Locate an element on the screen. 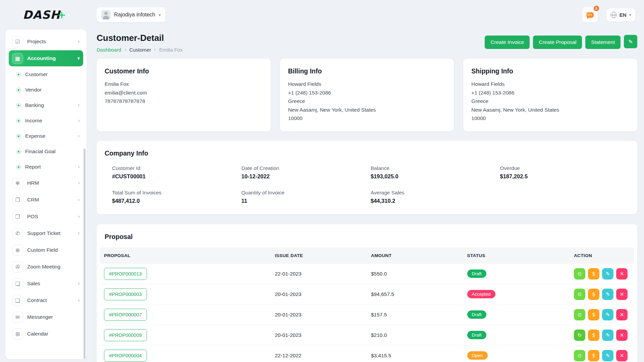  sidebar-item-crm: ❐CRM› is located at coordinates (46, 200).